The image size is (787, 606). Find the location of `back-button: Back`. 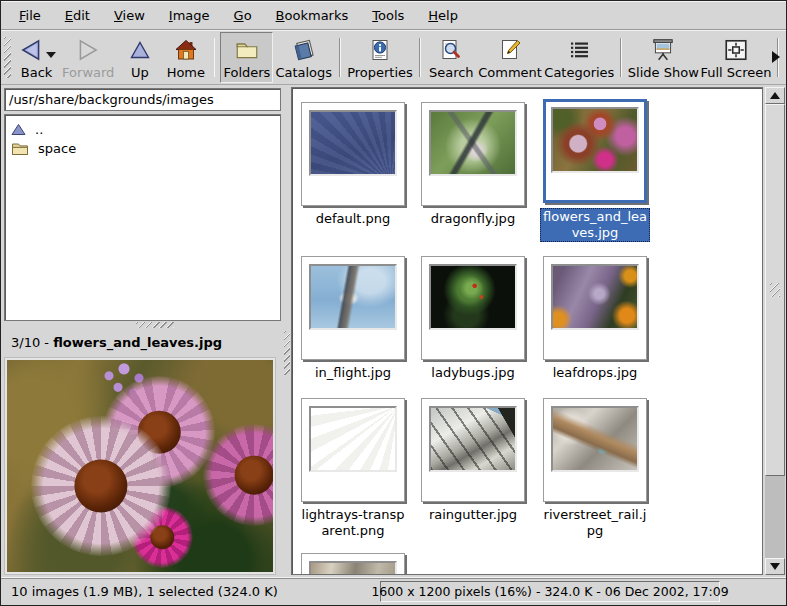

back-button: Back is located at coordinates (37, 58).